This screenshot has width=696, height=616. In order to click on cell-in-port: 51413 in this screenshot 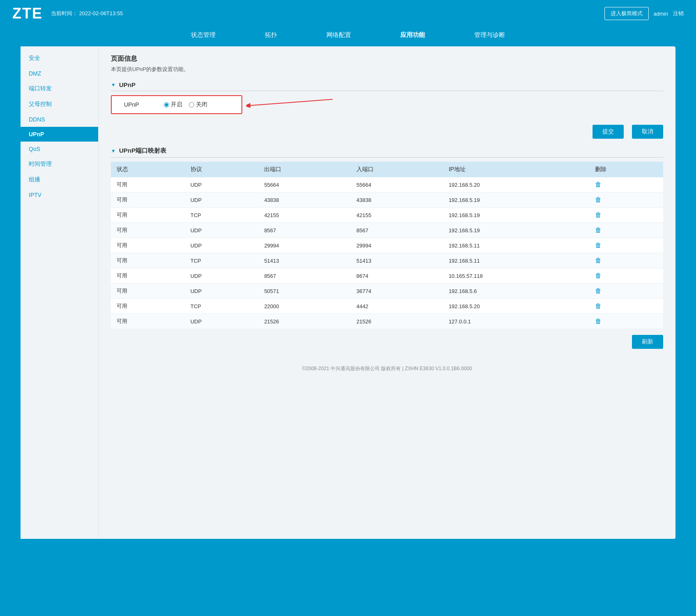, I will do `click(397, 261)`.